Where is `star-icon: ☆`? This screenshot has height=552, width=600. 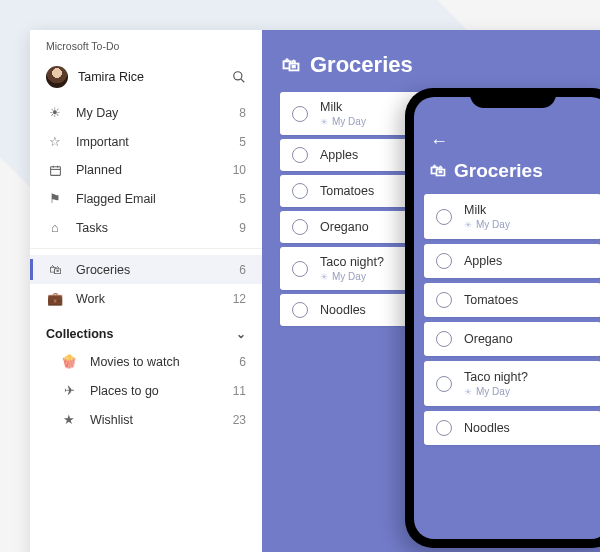 star-icon: ☆ is located at coordinates (55, 142).